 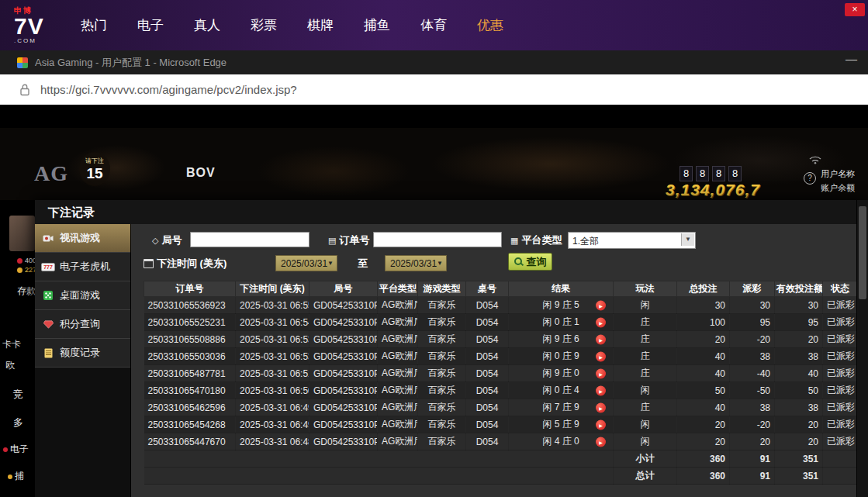 I want to click on sidebar-item-label: 视讯游戏, so click(x=80, y=238).